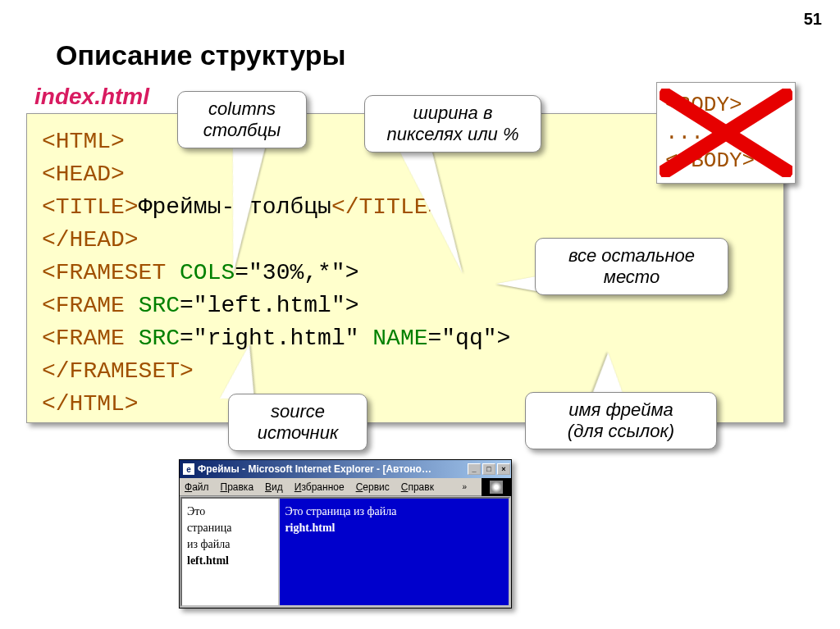  Describe the element at coordinates (90, 239) in the screenshot. I see `code-line: </HEAD>` at that location.